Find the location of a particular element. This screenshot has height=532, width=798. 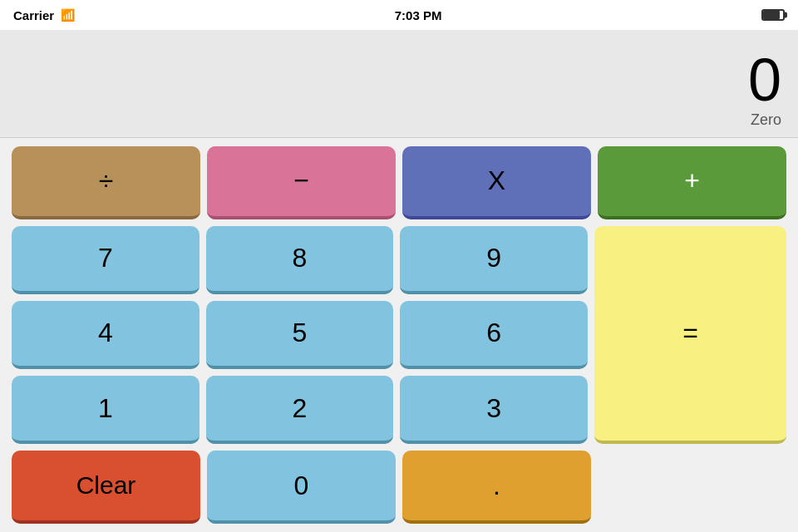

wifi-icon: 📶 is located at coordinates (68, 15).